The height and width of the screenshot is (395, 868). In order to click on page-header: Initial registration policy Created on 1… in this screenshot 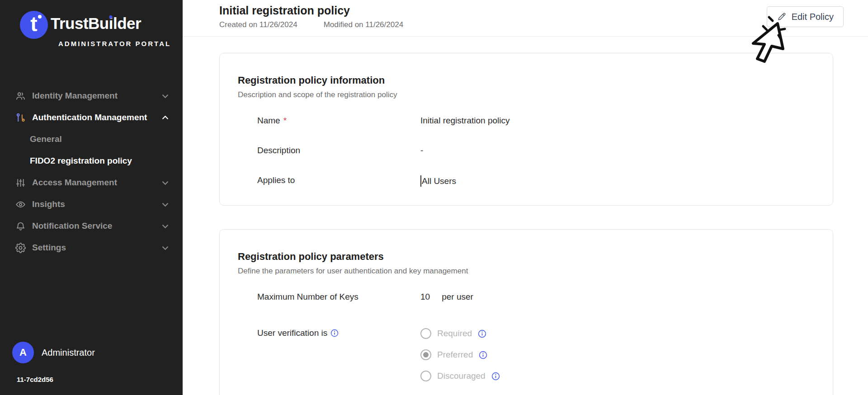, I will do `click(525, 18)`.